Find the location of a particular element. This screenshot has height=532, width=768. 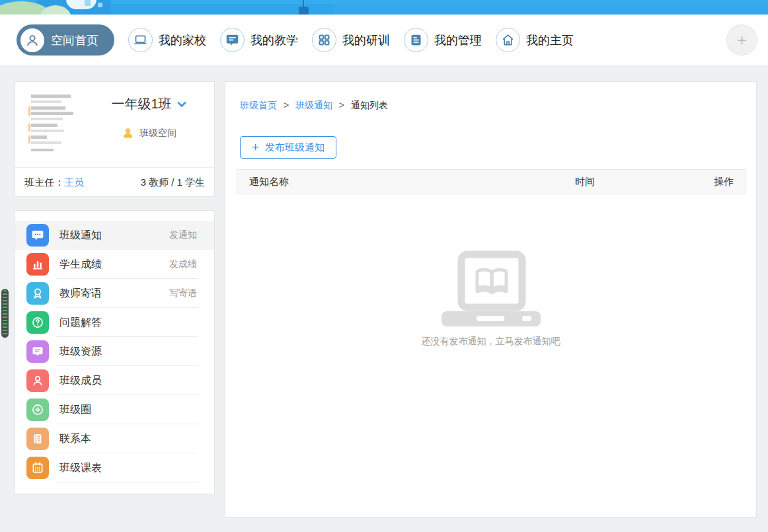

menu-item-class-members: 班级成员 is located at coordinates (115, 381).